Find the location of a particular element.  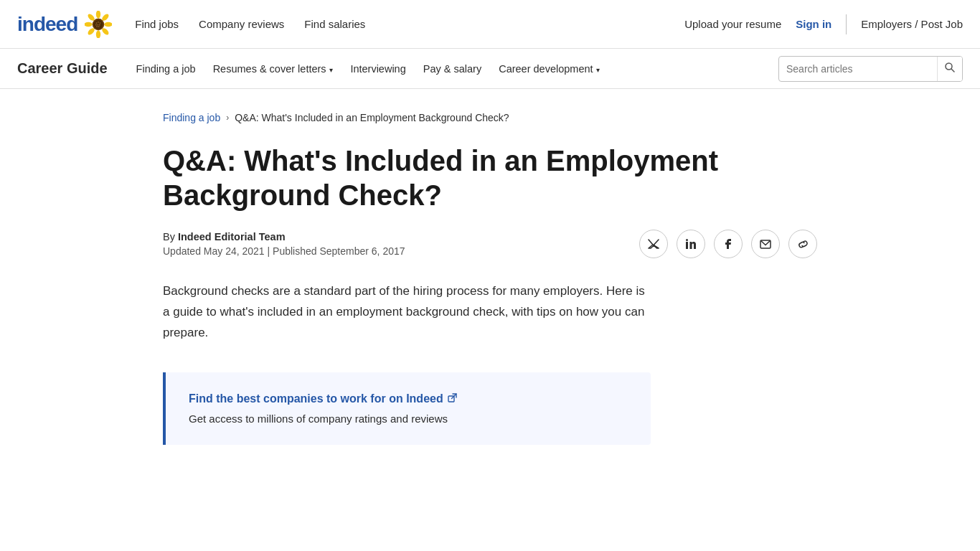

published-date: Published September 6, 2017 is located at coordinates (339, 251).